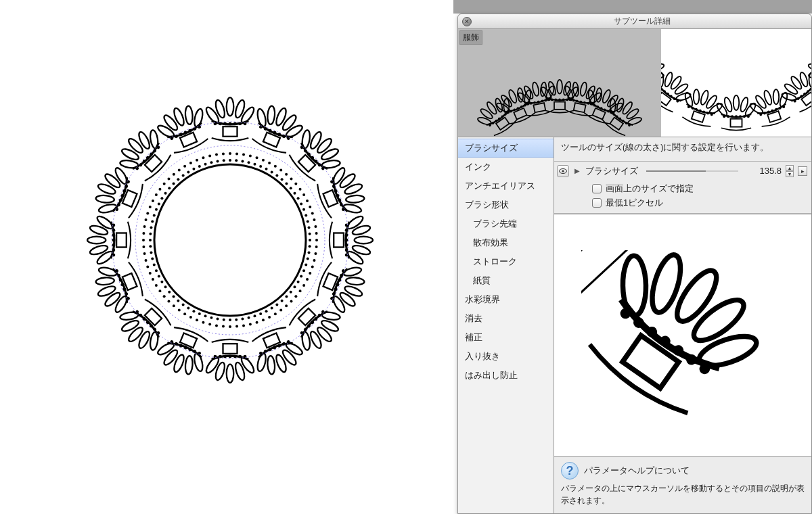  What do you see at coordinates (506, 281) in the screenshot?
I see `category-item-7: 紙質` at bounding box center [506, 281].